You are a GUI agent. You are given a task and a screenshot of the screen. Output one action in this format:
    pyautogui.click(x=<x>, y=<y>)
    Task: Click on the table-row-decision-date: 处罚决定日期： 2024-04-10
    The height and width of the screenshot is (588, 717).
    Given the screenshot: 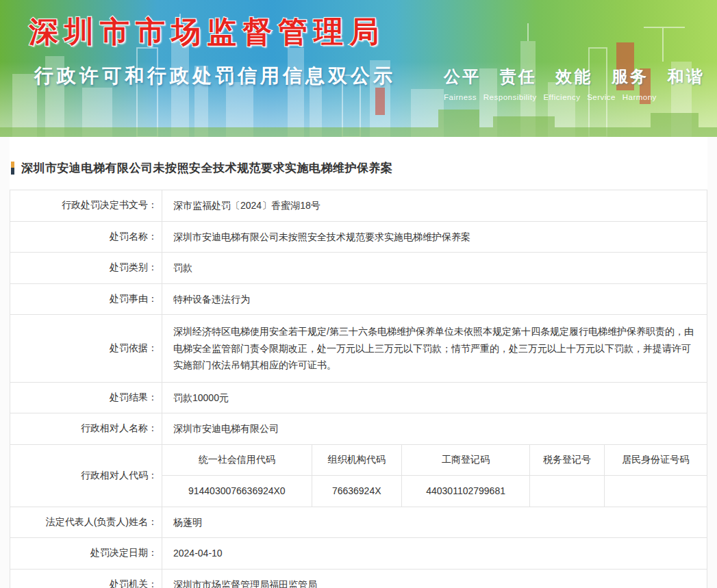 What is the action you would take?
    pyautogui.click(x=359, y=554)
    